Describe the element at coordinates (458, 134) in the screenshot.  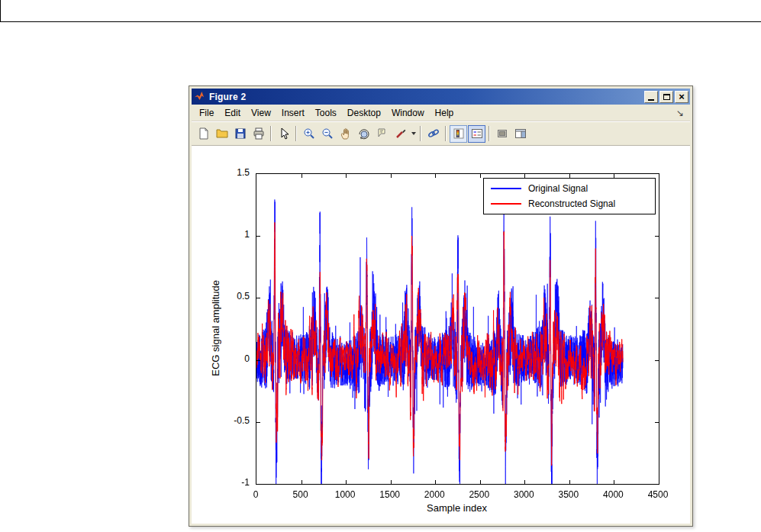
I see `insert-colorbar-button` at that location.